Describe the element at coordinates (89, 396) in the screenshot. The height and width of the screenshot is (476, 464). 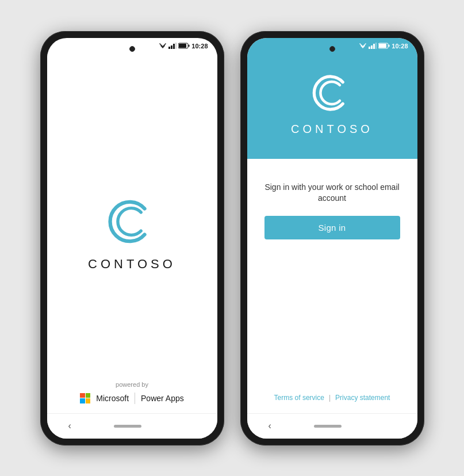
I see `ms-sq-green` at that location.